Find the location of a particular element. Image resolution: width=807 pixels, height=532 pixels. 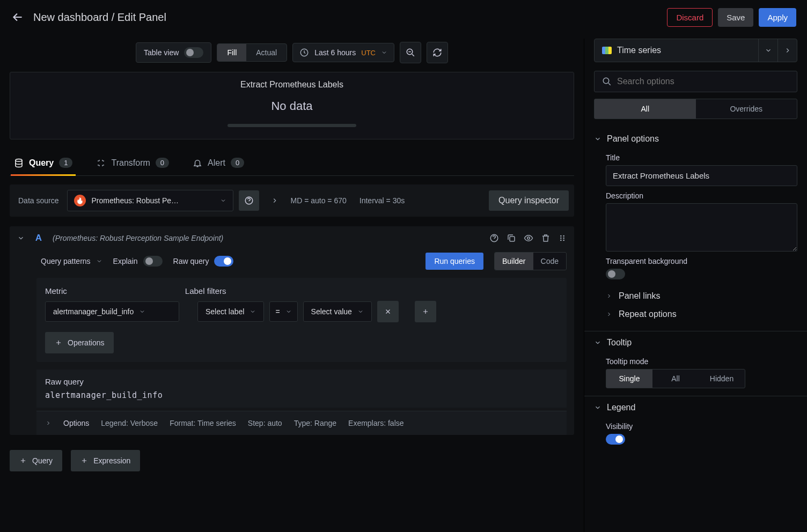

options-search is located at coordinates (695, 82).